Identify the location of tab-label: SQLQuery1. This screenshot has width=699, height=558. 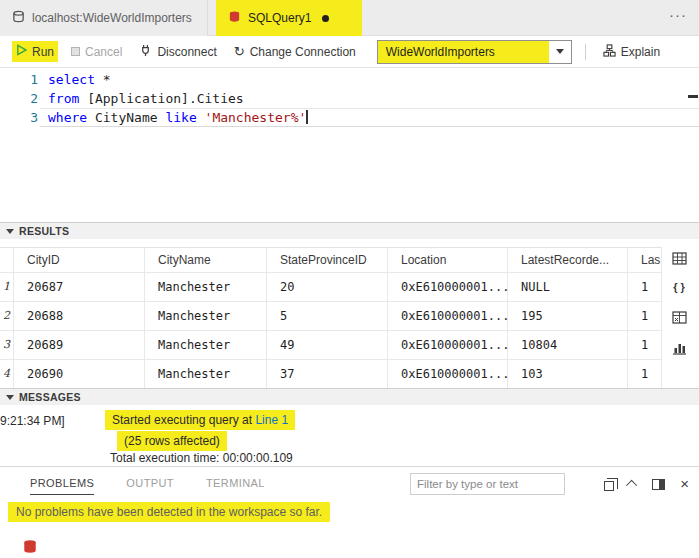
(280, 18).